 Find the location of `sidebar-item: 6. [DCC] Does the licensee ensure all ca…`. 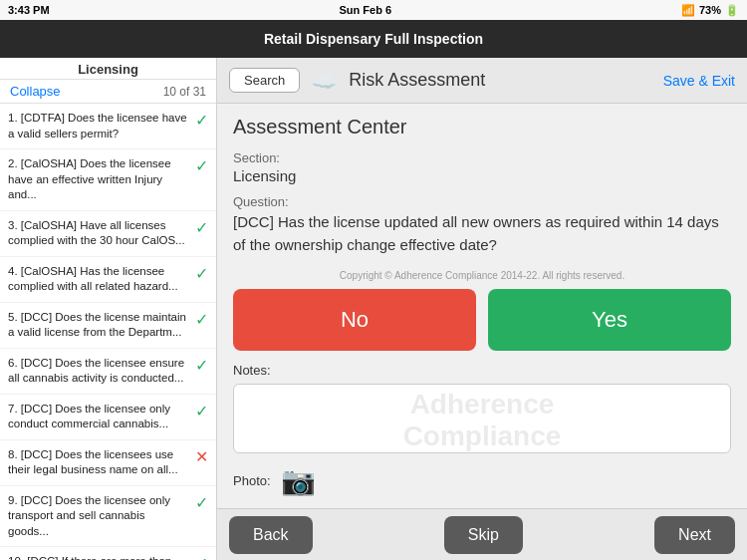

sidebar-item: 6. [DCC] Does the licensee ensure all ca… is located at coordinates (108, 372).